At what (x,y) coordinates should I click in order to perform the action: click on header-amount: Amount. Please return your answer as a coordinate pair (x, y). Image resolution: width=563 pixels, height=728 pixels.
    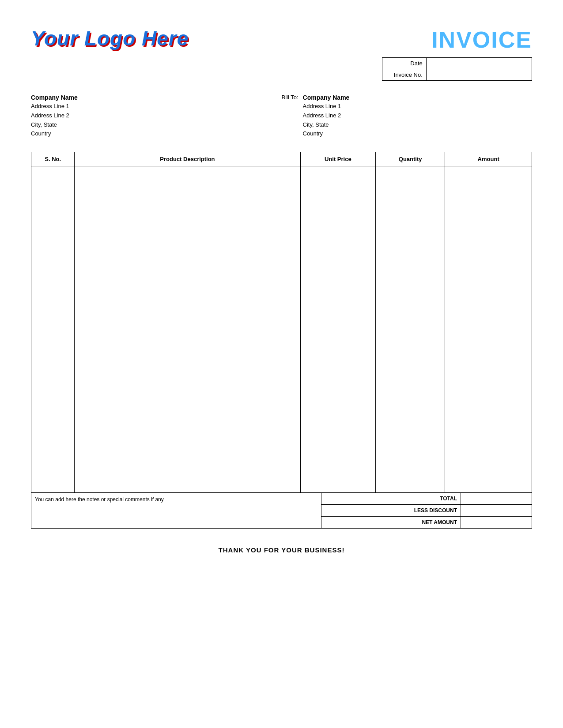
    Looking at the image, I should click on (488, 159).